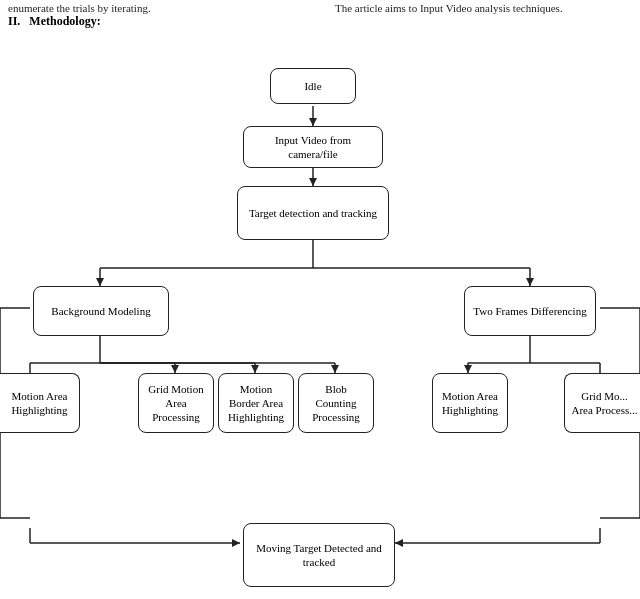 This screenshot has width=640, height=599. I want to click on two-frames-box: Two Frames Differencing, so click(530, 311).